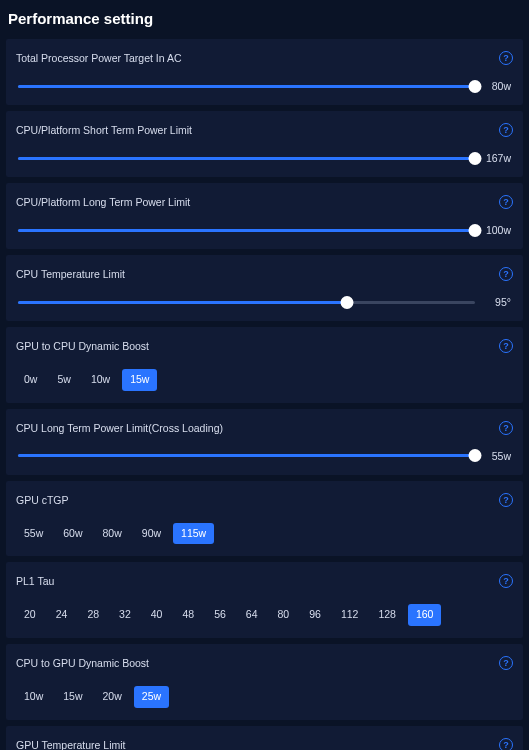 The height and width of the screenshot is (750, 529). I want to click on option-button: 80, so click(284, 615).